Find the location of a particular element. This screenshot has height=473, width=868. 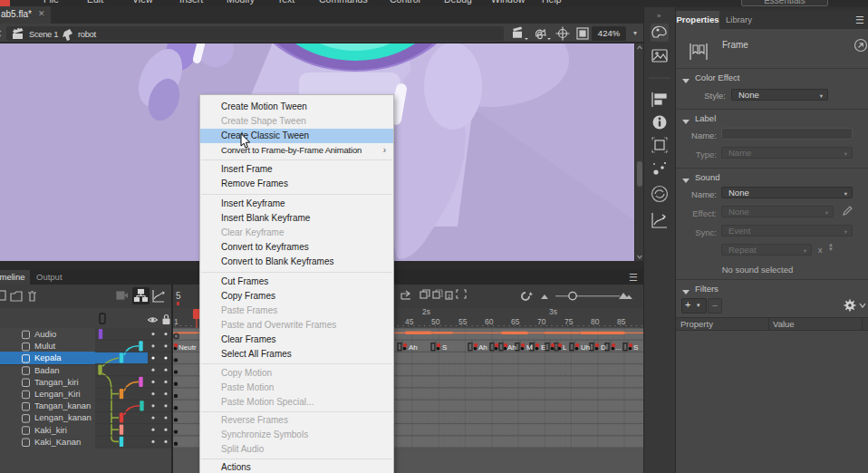

svg-text: L is located at coordinates (565, 348).